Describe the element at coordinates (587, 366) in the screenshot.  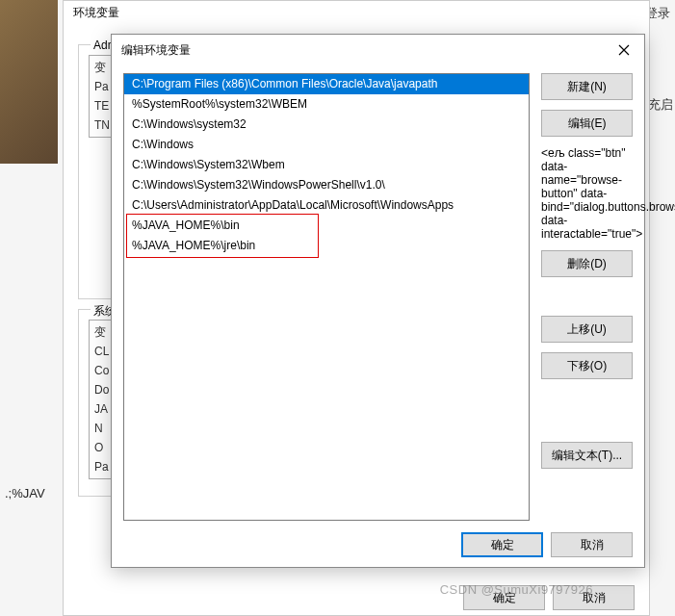
I see `move-down-button: 下移(O)` at that location.